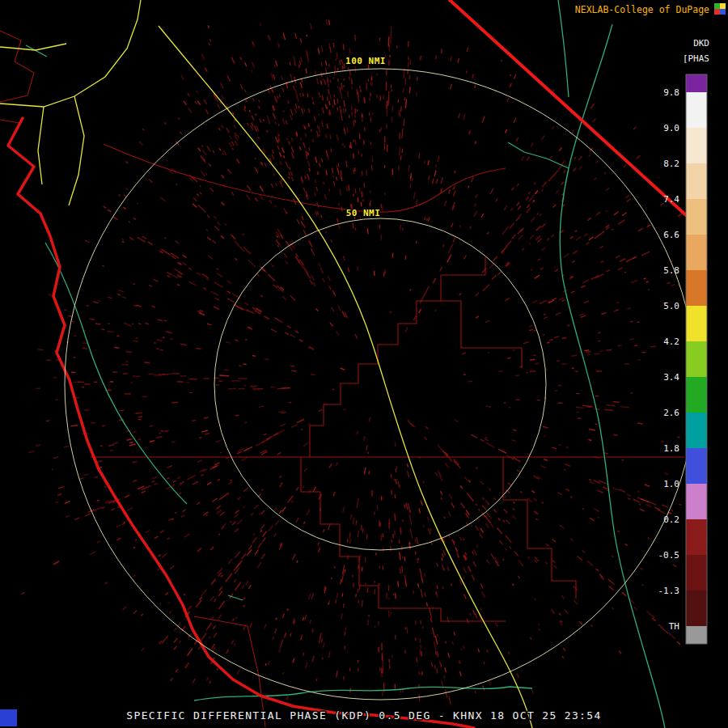  What do you see at coordinates (671, 377) in the screenshot?
I see `colorbar-tick-label: 3.4` at bounding box center [671, 377].